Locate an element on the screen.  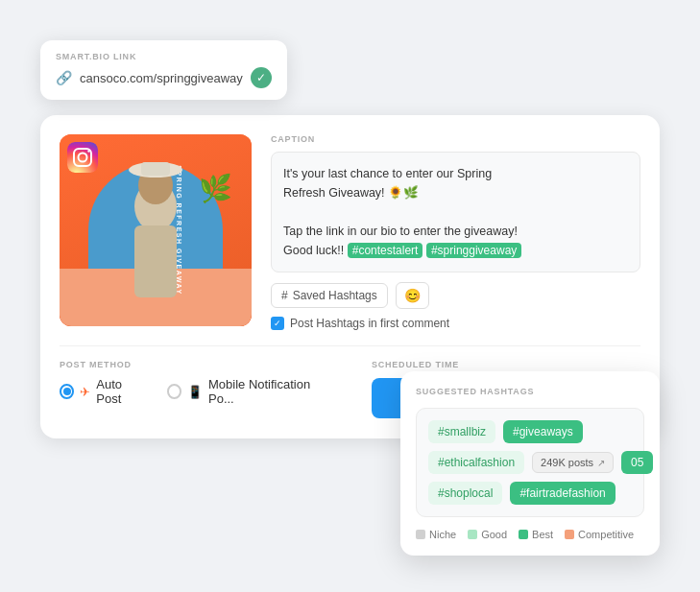
hashtag-buttons-row: # Saved Hashtags 😊 is located at coordinates (455, 296).